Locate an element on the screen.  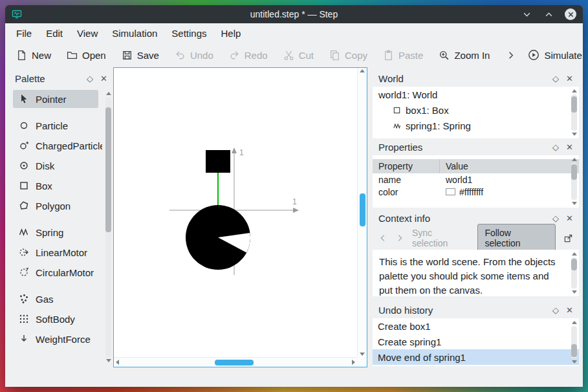
open-in-browser-icon is located at coordinates (568, 238).